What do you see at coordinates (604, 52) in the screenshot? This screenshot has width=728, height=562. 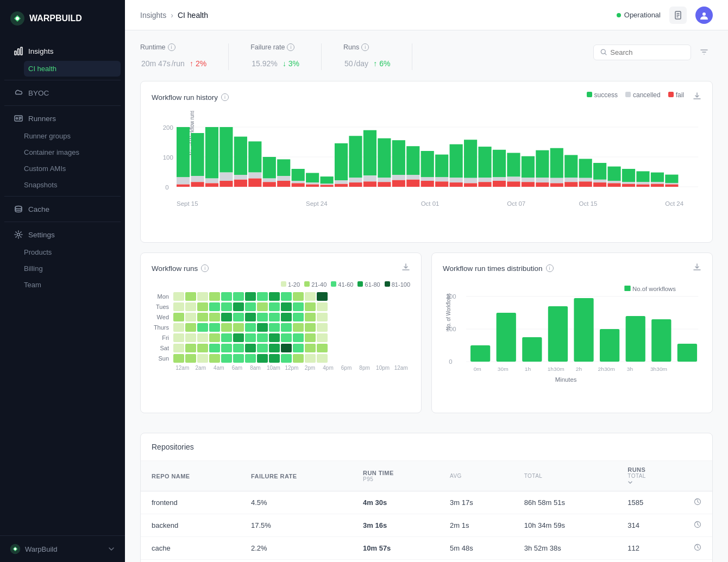 I see `search-icon` at bounding box center [604, 52].